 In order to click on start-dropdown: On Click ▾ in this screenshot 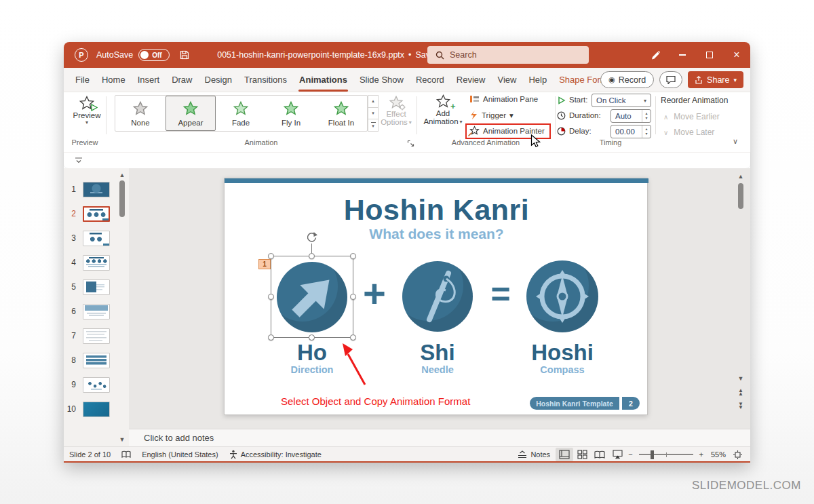, I will do `click(621, 100)`.